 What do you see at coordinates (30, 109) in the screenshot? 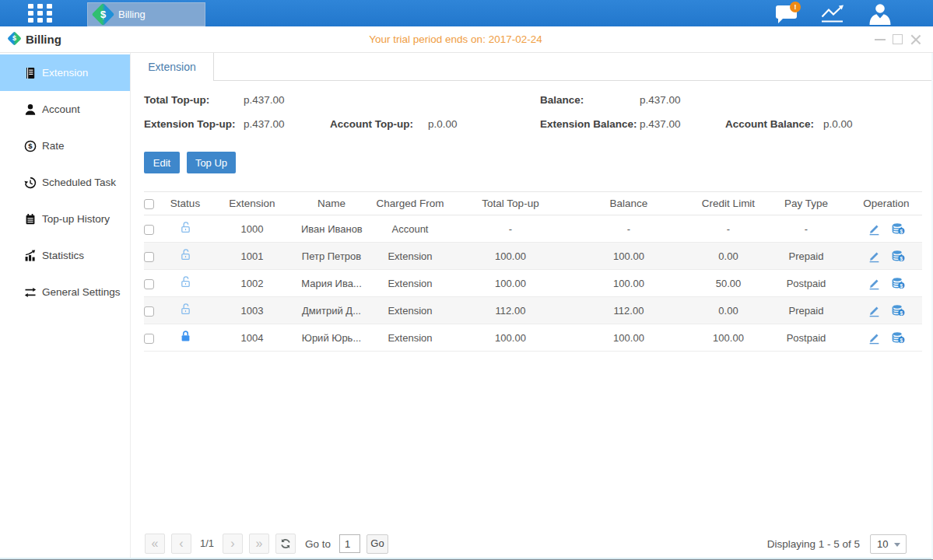
I see `account-icon` at bounding box center [30, 109].